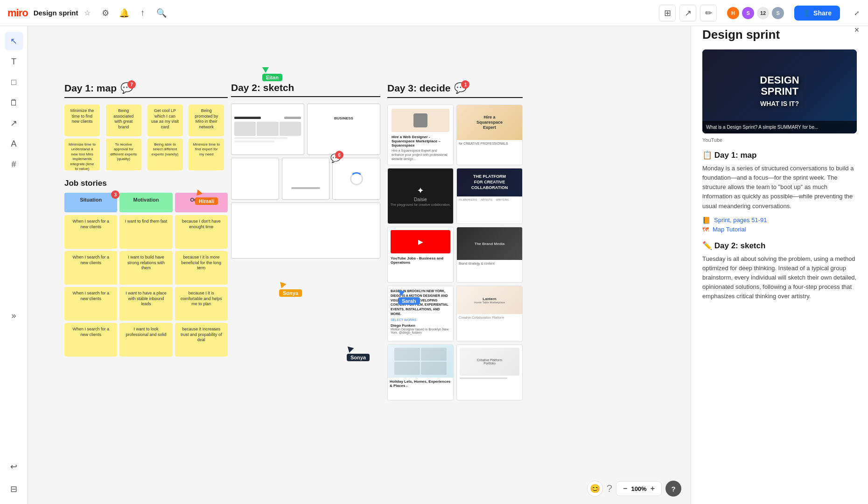  What do you see at coordinates (91, 88) in the screenshot?
I see `day1-title: Day 1: map` at bounding box center [91, 88].